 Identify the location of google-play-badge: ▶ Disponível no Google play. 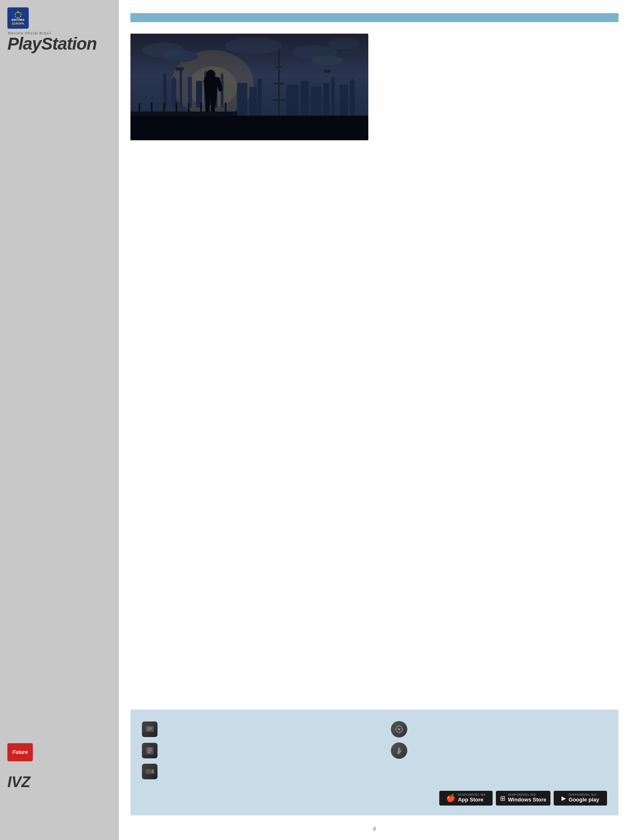
(580, 798).